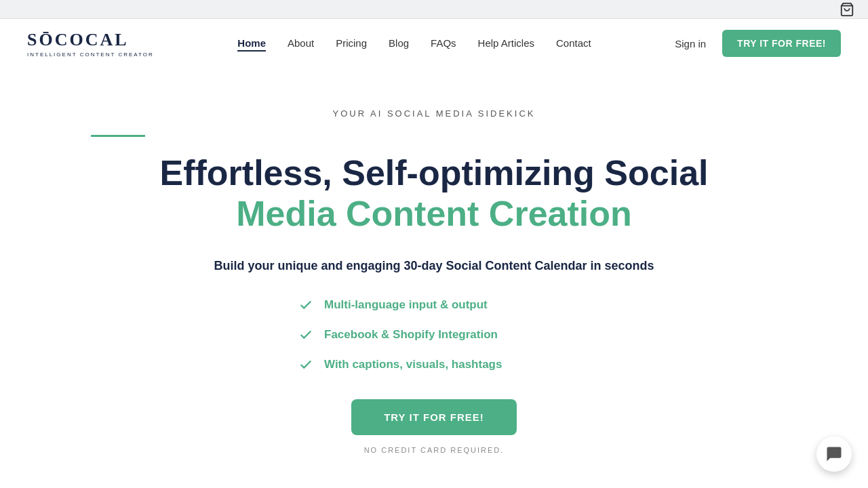 The image size is (868, 488). I want to click on logo: SŌCOCAL INTELLIGENT CONTENT CREATOR, so click(91, 43).